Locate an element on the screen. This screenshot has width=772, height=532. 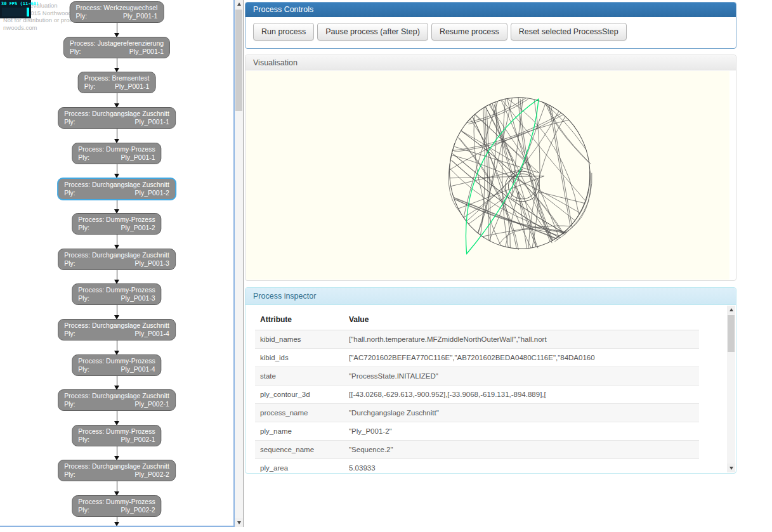
process-controls-body: Run processPause process (after Step)Res… is located at coordinates (491, 32).